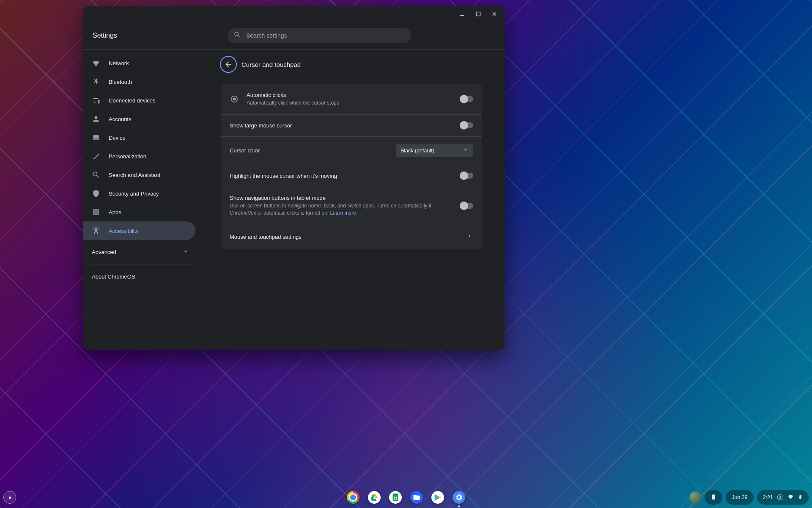 The height and width of the screenshot is (508, 812). Describe the element at coordinates (341, 176) in the screenshot. I see `row-title: Highlight the mouse cursor when it's mov…` at that location.